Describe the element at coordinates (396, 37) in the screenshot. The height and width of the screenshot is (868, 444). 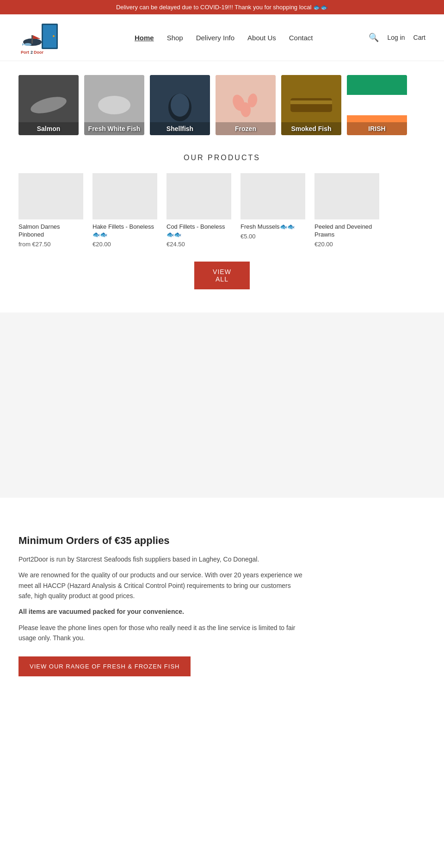
I see `login-link: Log in` at that location.